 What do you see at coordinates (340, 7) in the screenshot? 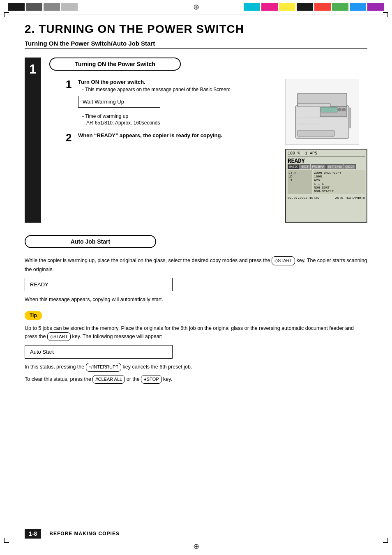
I see `color-block-green` at bounding box center [340, 7].